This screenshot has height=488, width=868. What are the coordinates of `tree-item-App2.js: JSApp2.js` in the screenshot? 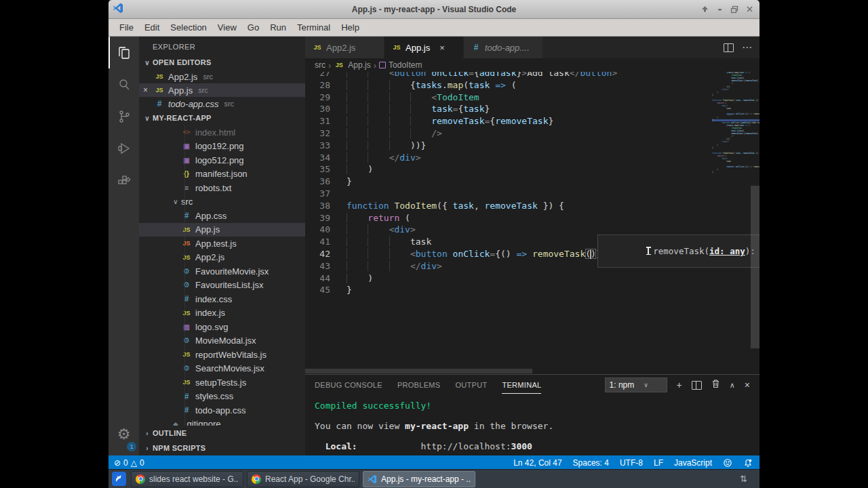 It's located at (222, 258).